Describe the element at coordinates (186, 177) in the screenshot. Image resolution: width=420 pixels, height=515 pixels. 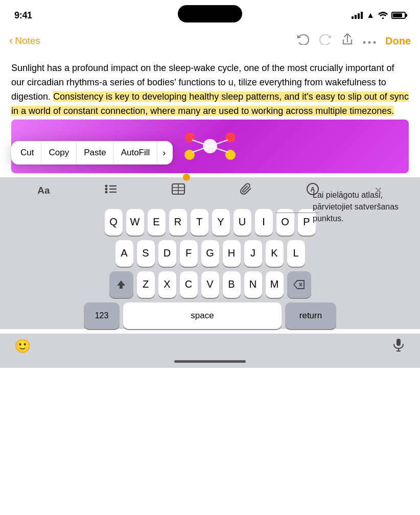
I see `selection-handle` at that location.